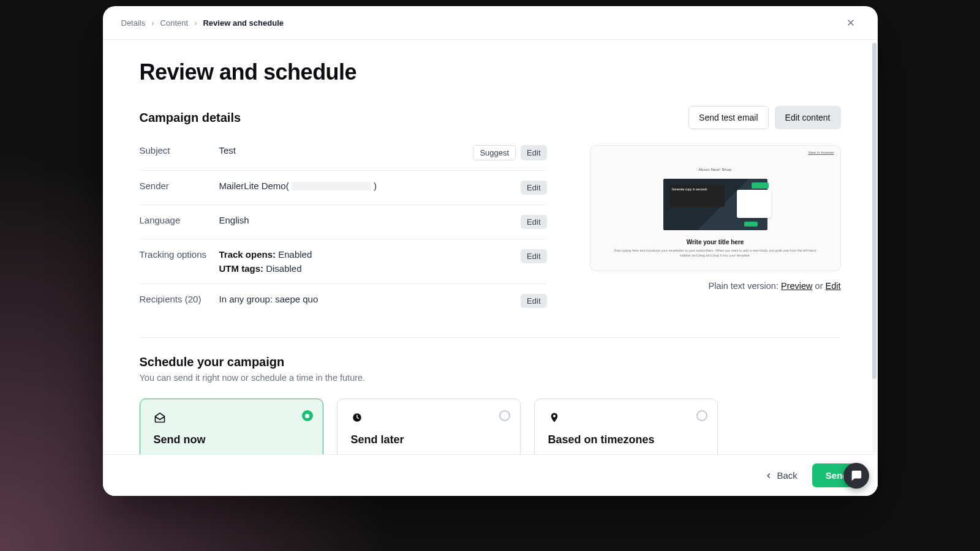  Describe the element at coordinates (429, 440) in the screenshot. I see `option-title: Send later` at that location.